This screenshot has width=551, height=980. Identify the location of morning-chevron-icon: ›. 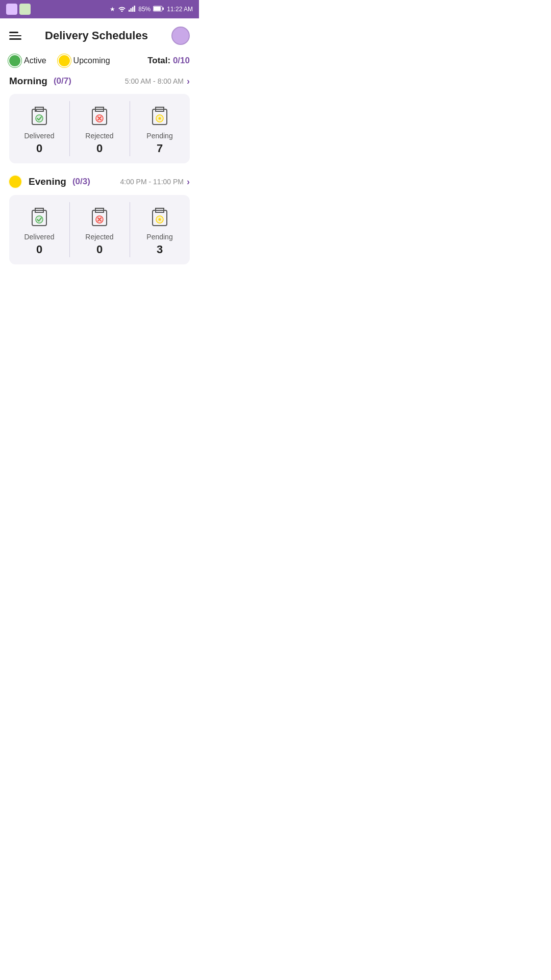
(188, 82).